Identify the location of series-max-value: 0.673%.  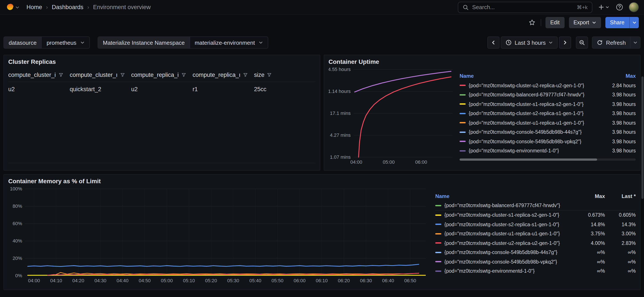
(592, 215).